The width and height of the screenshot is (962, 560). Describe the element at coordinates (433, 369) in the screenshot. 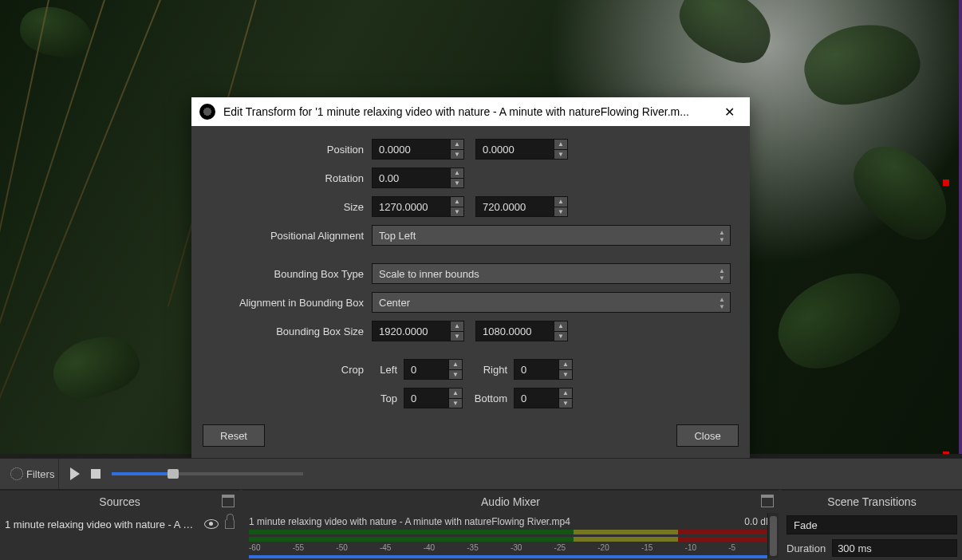

I see `crop-left-stepper: ▲▼` at that location.